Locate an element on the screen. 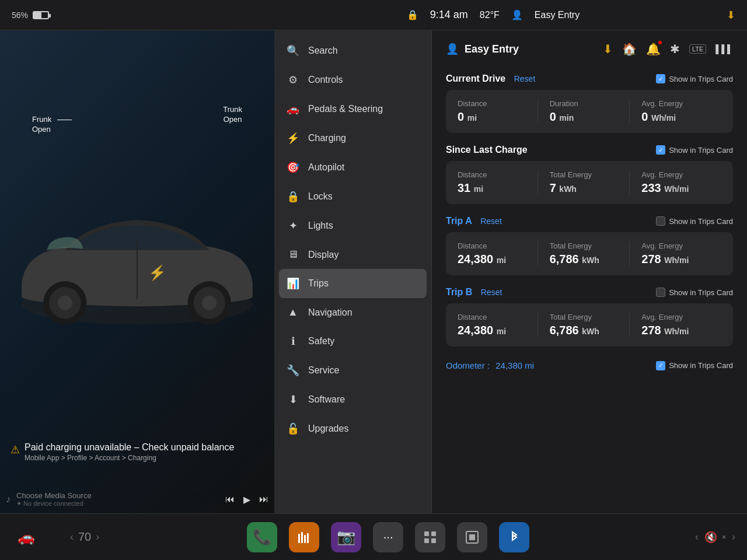 The image size is (747, 560). prev-track-btn: ⏮ is located at coordinates (230, 499).